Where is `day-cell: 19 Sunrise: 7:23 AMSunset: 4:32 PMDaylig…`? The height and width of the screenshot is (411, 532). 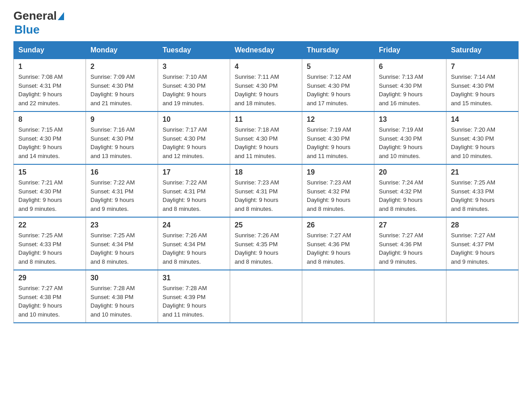
day-cell: 19 Sunrise: 7:23 AMSunset: 4:32 PMDaylig… is located at coordinates (339, 191).